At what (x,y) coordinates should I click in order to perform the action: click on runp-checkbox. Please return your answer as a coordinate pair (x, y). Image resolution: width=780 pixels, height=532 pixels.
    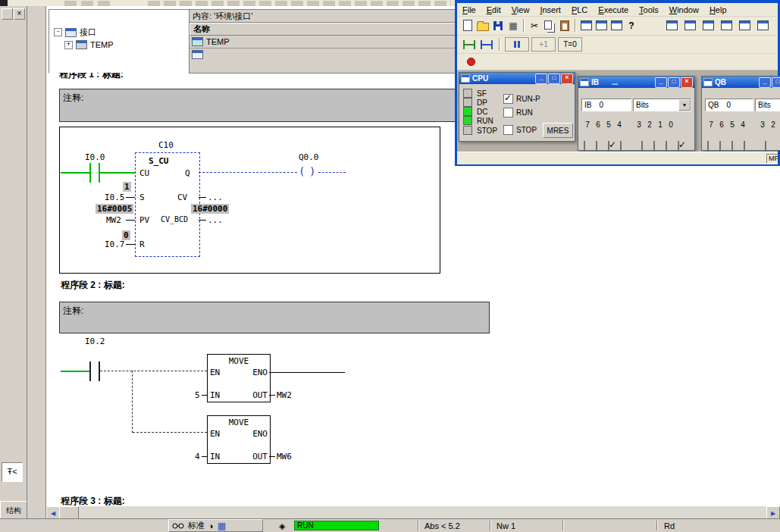
    Looking at the image, I should click on (508, 99).